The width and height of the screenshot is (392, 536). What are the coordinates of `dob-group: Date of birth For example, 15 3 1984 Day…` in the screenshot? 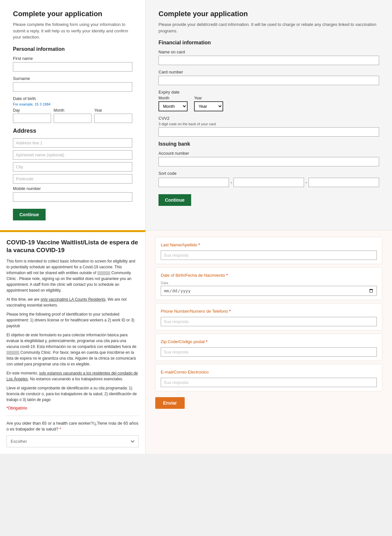 It's located at (72, 109).